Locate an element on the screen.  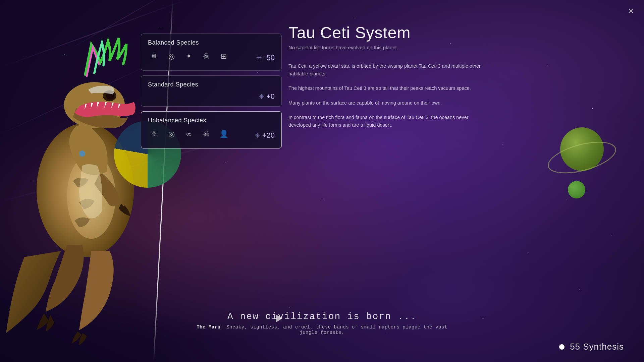
civilization-title: A new civilization is born ... is located at coordinates (322, 316).